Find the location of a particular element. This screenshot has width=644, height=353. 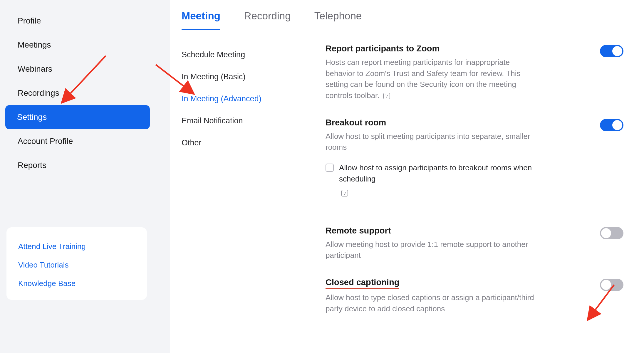

toggle-breakout is located at coordinates (612, 125).